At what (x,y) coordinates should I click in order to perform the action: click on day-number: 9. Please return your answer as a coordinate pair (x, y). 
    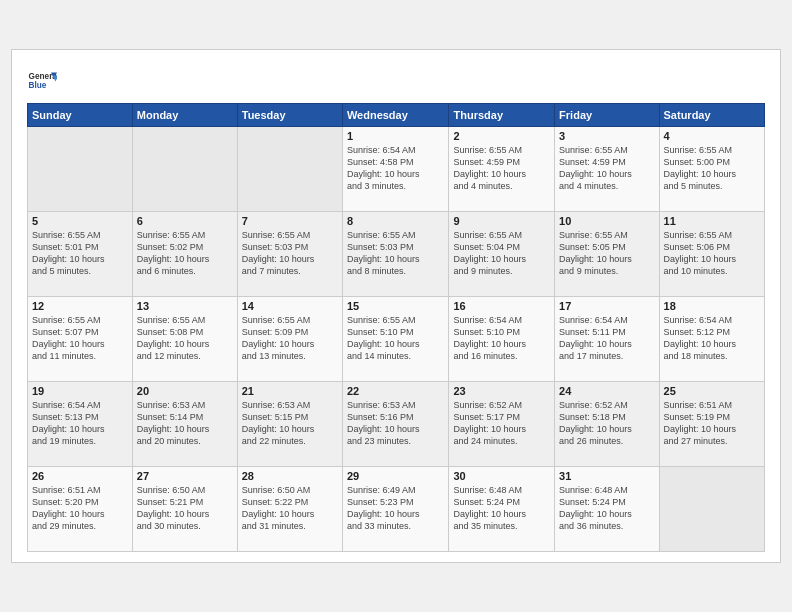
    Looking at the image, I should click on (502, 221).